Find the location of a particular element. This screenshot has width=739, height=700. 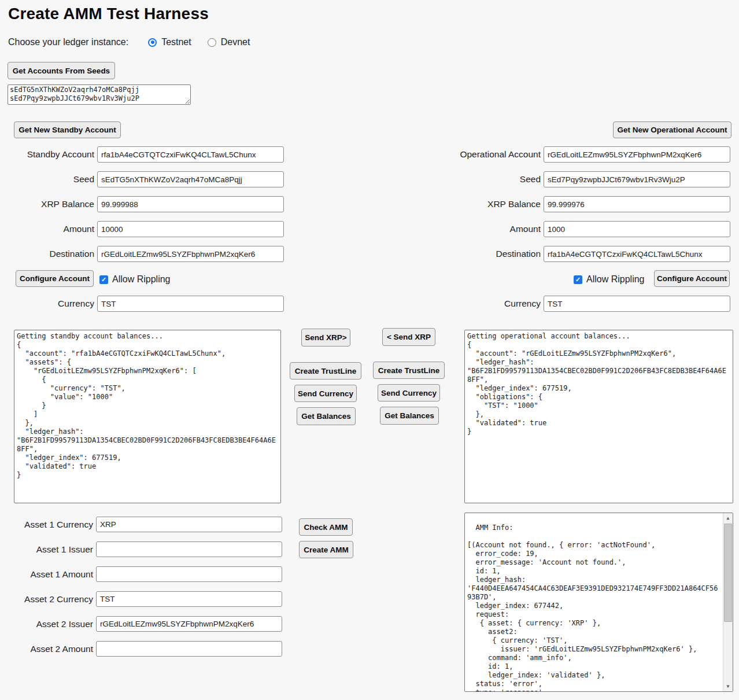

amm-info-scrollbar: ▲ ▼ is located at coordinates (727, 602).